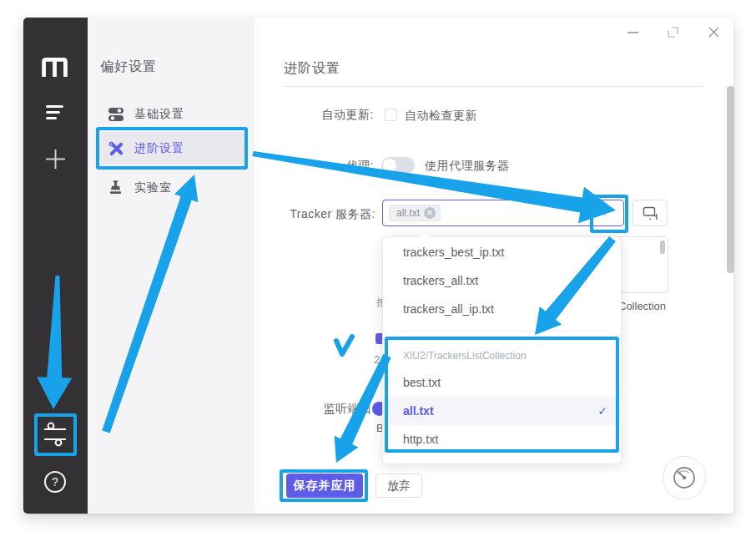 Image resolution: width=756 pixels, height=537 pixels. I want to click on sidebar-item-basic: 基础设置, so click(172, 114).